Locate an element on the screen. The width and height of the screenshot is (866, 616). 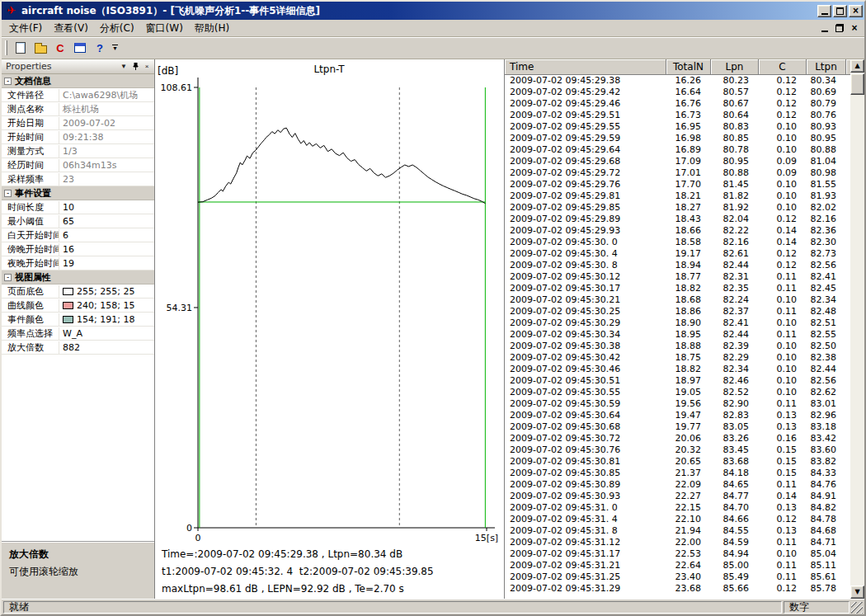
table-row: 2009-07-02 09:45:30.7620.3283.450.1583.6… is located at coordinates (678, 450).